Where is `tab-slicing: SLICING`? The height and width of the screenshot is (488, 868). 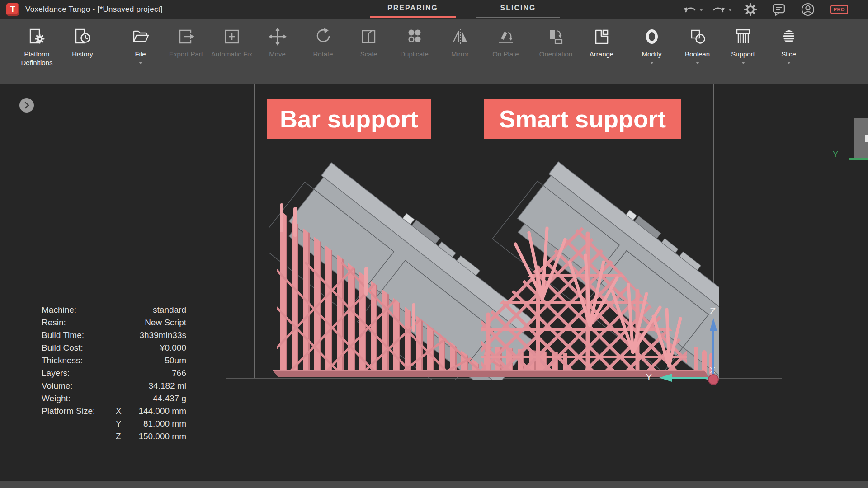 tab-slicing: SLICING is located at coordinates (518, 9).